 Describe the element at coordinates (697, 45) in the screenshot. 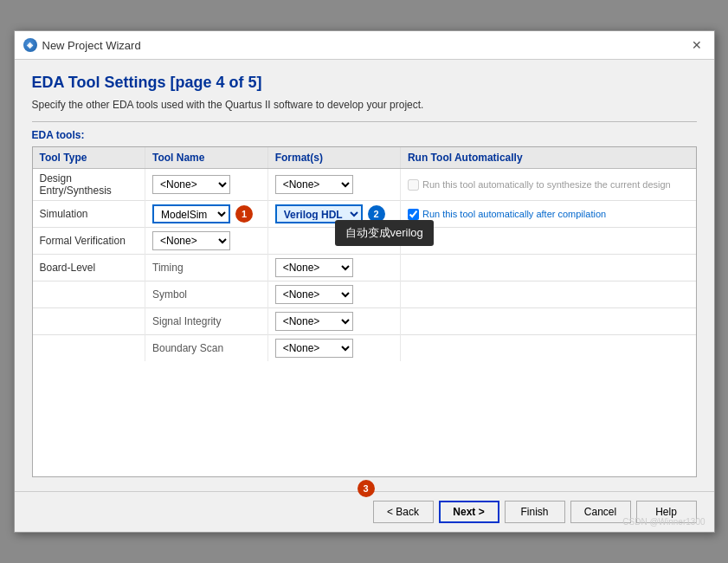

I see `close-button: ✕` at that location.